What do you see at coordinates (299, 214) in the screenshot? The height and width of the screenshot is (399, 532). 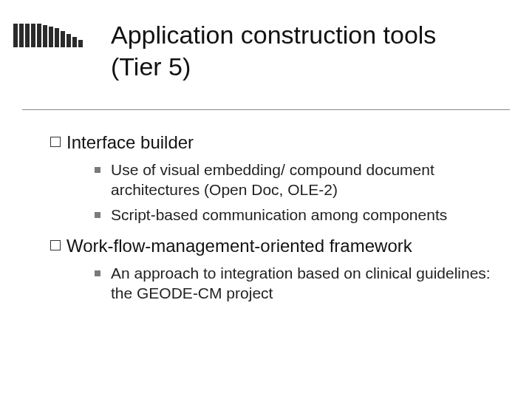 I see `list-item: Script-based communication among compone…` at bounding box center [299, 214].